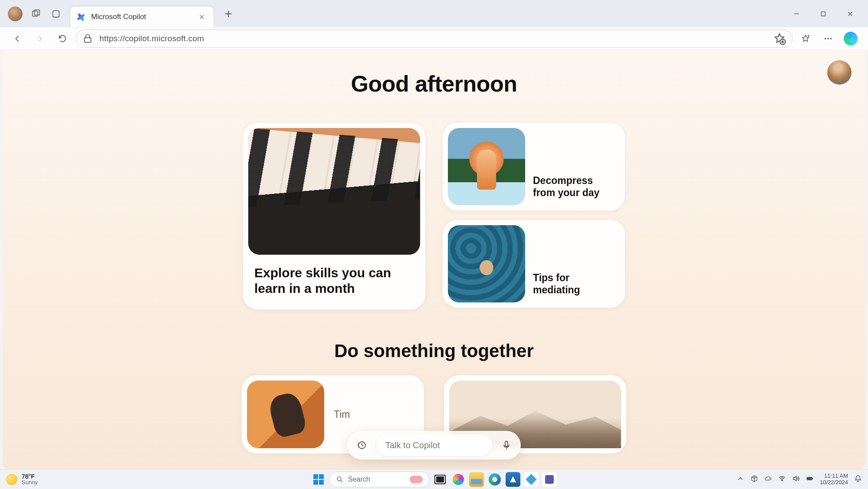 The height and width of the screenshot is (489, 868). Describe the element at coordinates (340, 479) in the screenshot. I see `search-icon` at that location.